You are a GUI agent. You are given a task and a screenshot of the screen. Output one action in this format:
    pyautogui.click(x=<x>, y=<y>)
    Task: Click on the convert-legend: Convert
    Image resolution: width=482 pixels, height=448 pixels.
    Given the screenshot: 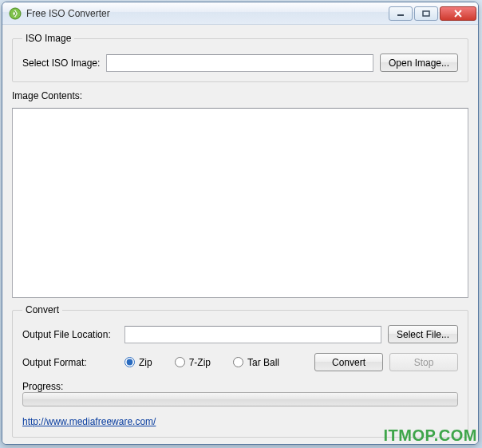 What is the action you would take?
    pyautogui.click(x=42, y=310)
    